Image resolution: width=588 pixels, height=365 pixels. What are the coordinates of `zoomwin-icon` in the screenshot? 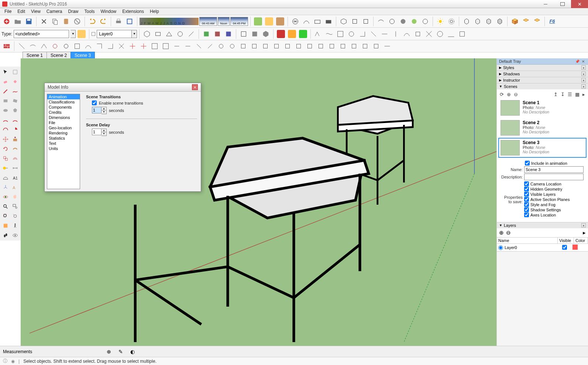 It's located at (15, 206).